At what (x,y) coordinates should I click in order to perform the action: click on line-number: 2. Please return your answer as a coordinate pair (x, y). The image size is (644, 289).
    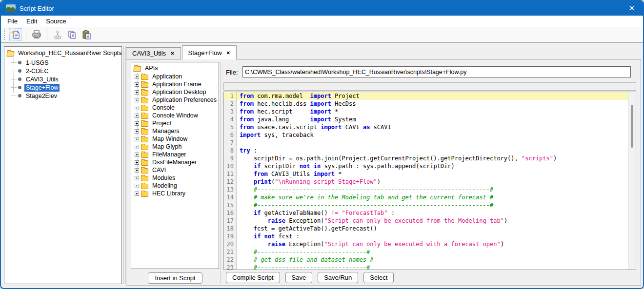
    Looking at the image, I should click on (230, 104).